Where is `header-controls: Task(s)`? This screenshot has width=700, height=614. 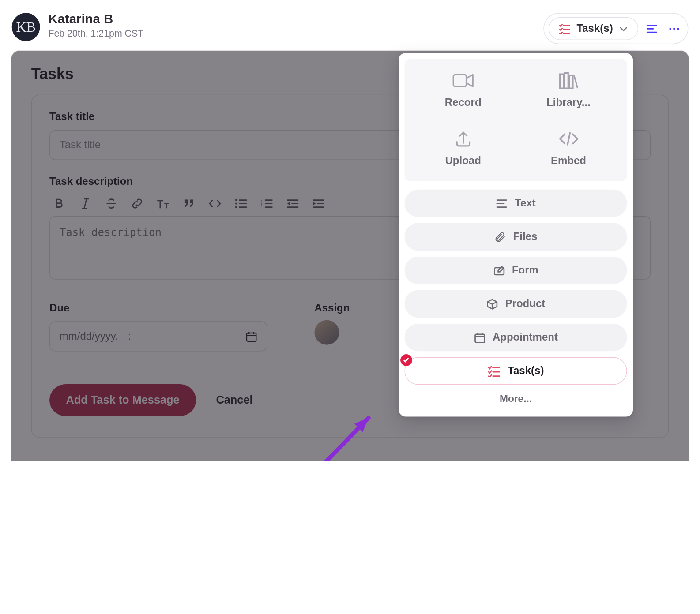 header-controls: Task(s) is located at coordinates (616, 28).